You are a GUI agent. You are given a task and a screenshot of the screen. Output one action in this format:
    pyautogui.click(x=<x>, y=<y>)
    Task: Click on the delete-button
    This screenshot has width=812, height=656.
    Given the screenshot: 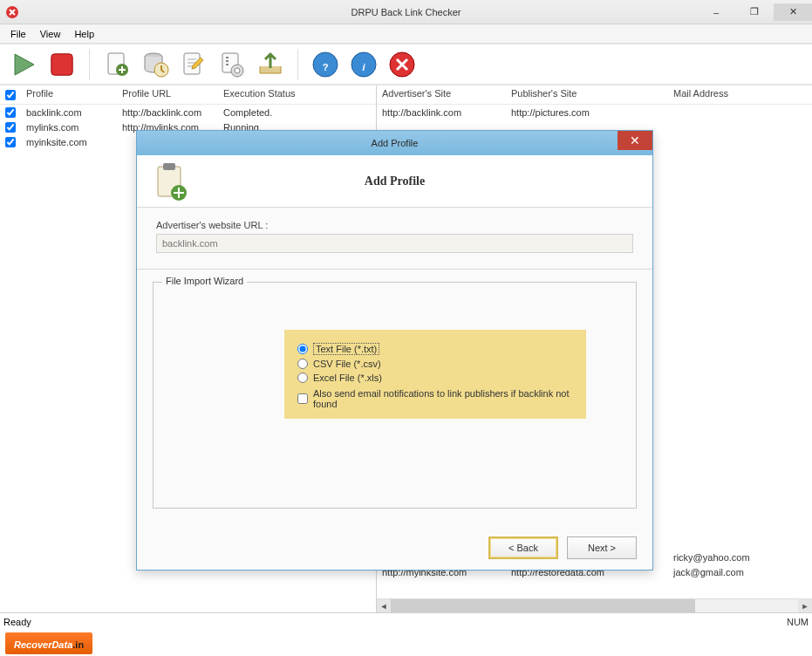 What is the action you would take?
    pyautogui.click(x=402, y=65)
    